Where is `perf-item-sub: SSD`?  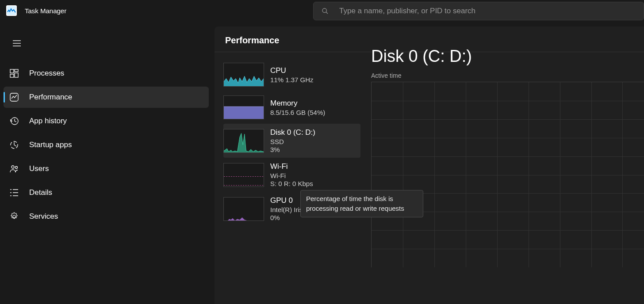 perf-item-sub: SSD is located at coordinates (293, 141).